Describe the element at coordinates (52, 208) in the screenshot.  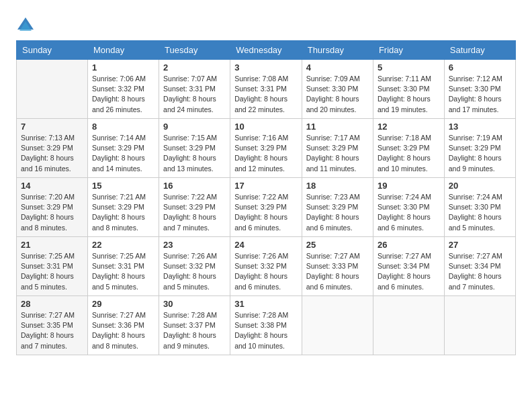
I see `calendar-cell: 14Sunrise: 7:20 AMSunset: 3:29 PMDayligh…` at that location.